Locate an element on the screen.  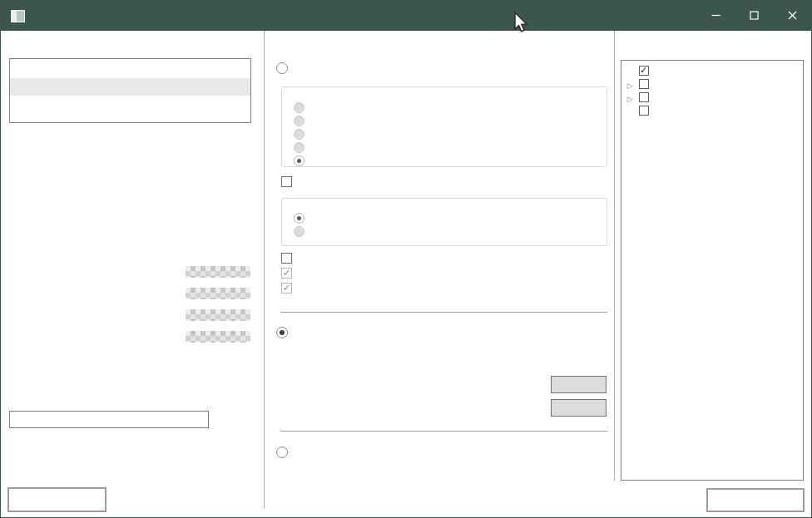
maximize-button is located at coordinates (754, 16).